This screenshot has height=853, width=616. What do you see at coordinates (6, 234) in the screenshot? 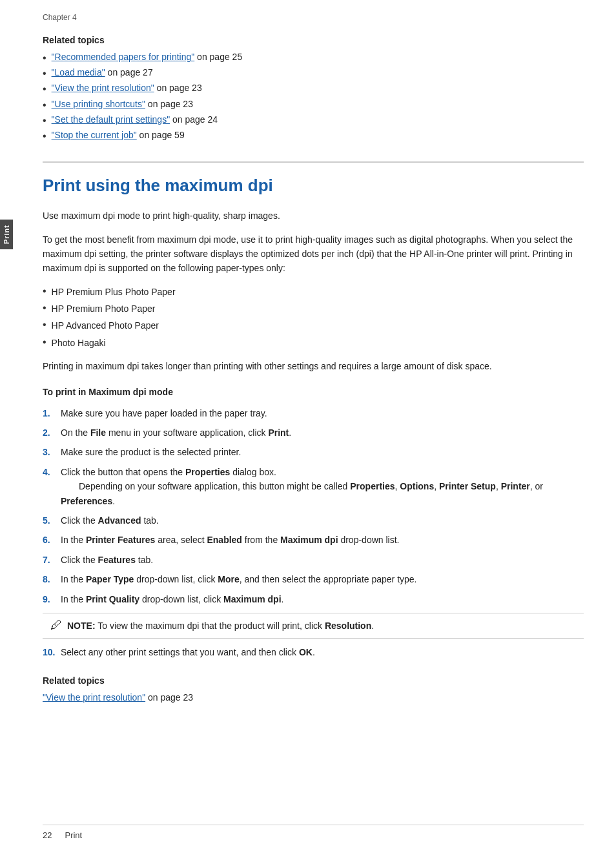
I see `sidebar-label: Print` at bounding box center [6, 234].